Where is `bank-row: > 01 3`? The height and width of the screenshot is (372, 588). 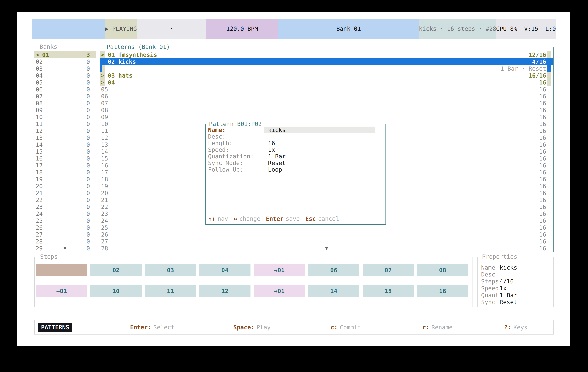 bank-row: > 01 3 is located at coordinates (65, 55).